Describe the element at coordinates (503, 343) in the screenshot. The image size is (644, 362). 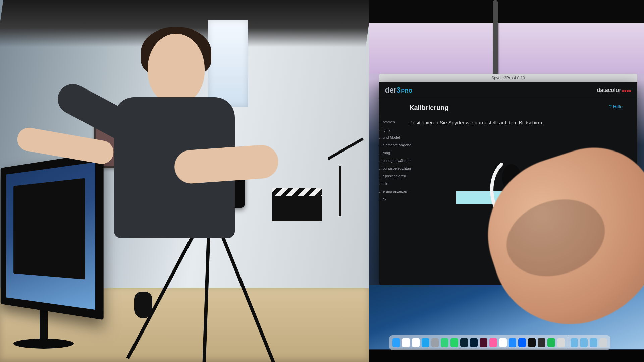
I see `photos-icon` at that location.